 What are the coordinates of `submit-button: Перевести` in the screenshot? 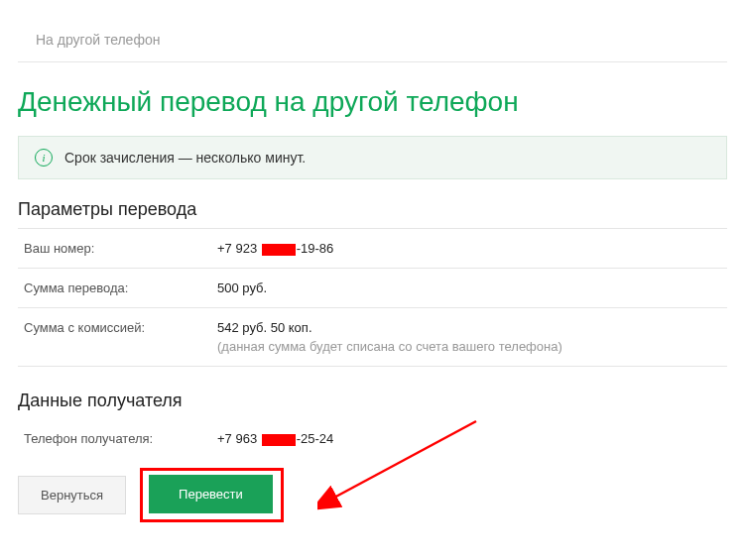 It's located at (210, 494).